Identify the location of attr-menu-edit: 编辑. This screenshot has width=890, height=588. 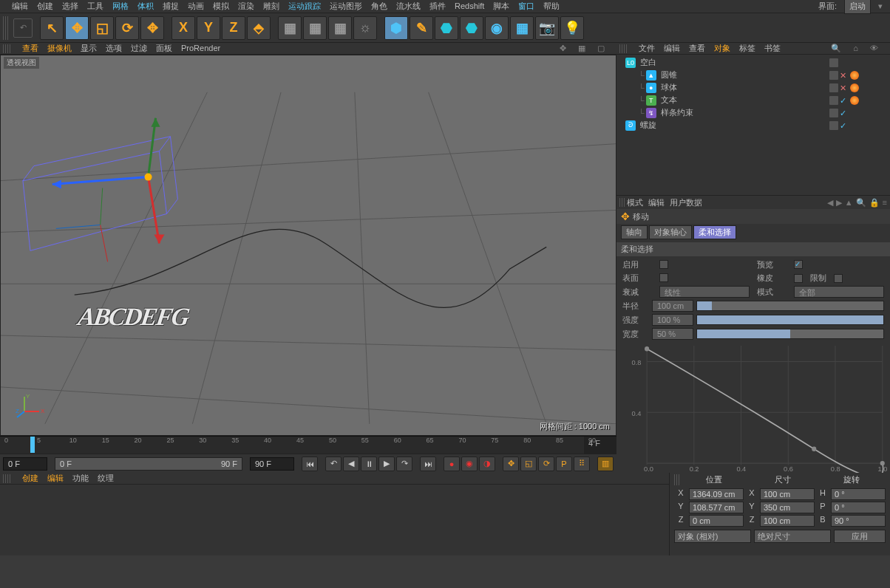
(656, 202).